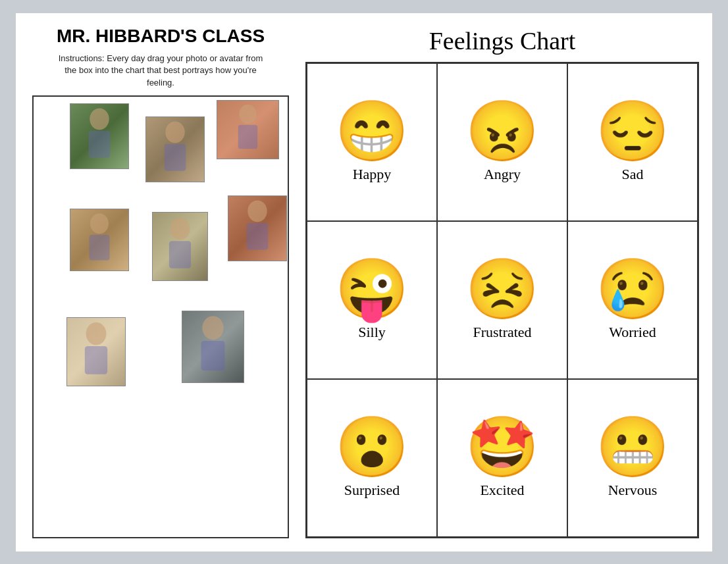  Describe the element at coordinates (633, 490) in the screenshot. I see `feeling-label-nervous: Nervous` at that location.